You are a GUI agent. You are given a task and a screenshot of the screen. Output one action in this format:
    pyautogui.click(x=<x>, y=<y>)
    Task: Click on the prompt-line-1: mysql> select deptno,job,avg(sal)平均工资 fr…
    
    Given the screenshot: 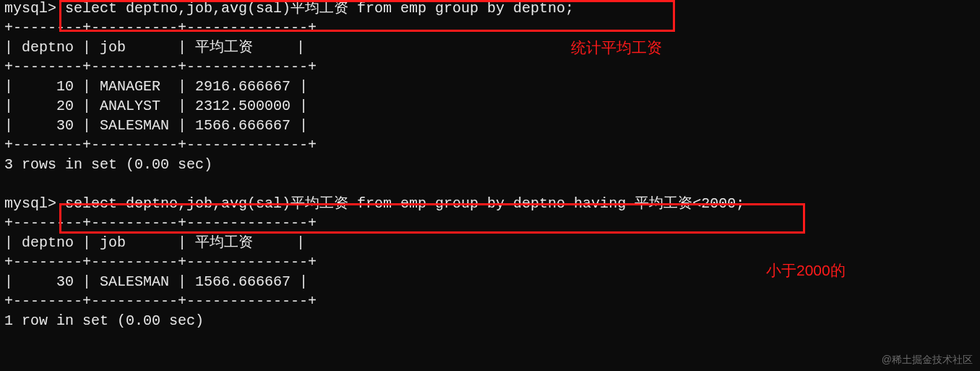 What is the action you would take?
    pyautogui.click(x=490, y=9)
    